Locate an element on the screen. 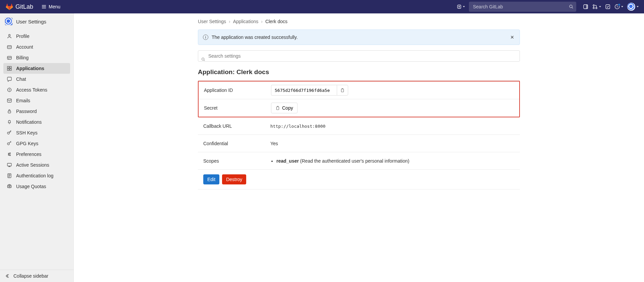 Image resolution: width=644 pixels, height=282 pixels. sidebar-item-label: SSH Keys is located at coordinates (27, 133).